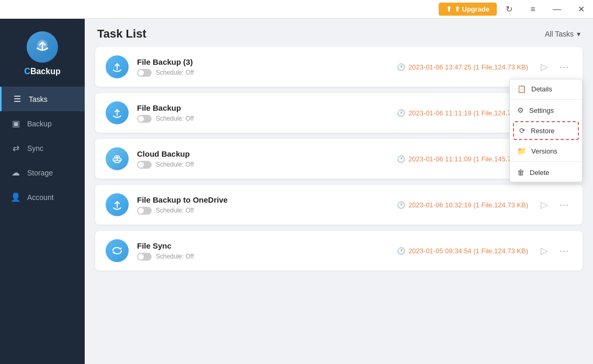  What do you see at coordinates (469, 67) in the screenshot?
I see `task-timestamp-1: 2023-01-06 13:47:25 (1 File,124.73 KB)` at bounding box center [469, 67].